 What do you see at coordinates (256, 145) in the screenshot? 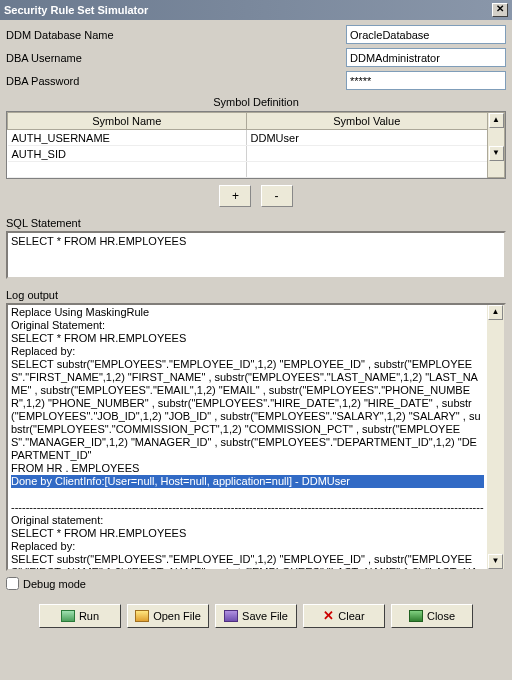
I see `symbol-table: Symbol Name Symbol Value ▲ ▼ AUTH_USERNA…` at bounding box center [256, 145].